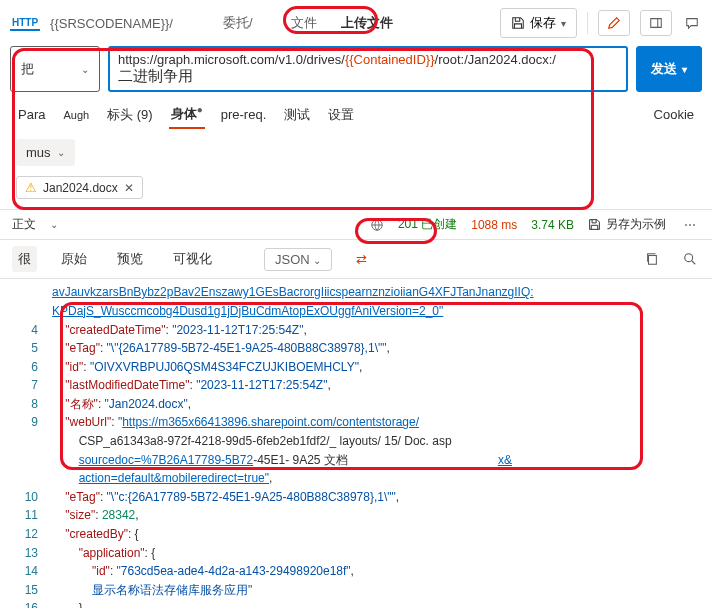 Image resolution: width=712 pixels, height=608 pixels. What do you see at coordinates (187, 114) in the screenshot?
I see `tab-body: 身体●` at bounding box center [187, 114].